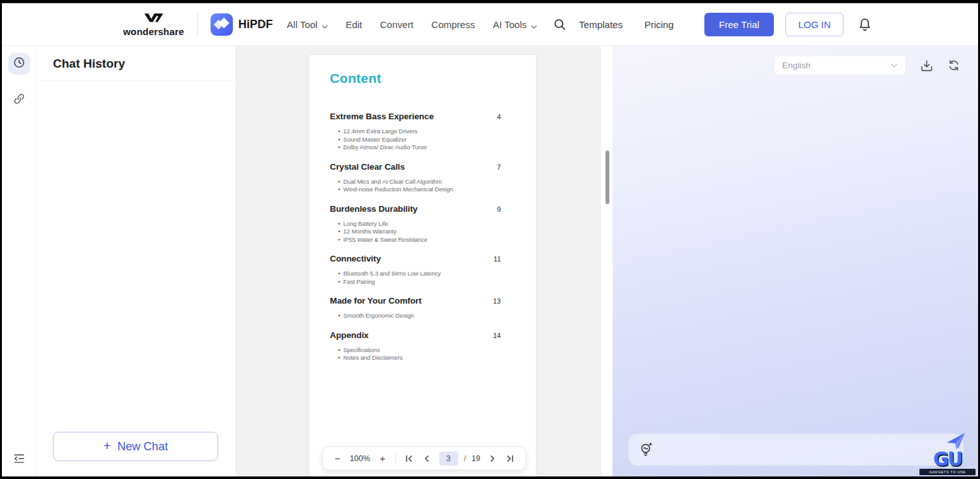  I want to click on toc-section-head: Extreme Bass Experience4, so click(415, 116).